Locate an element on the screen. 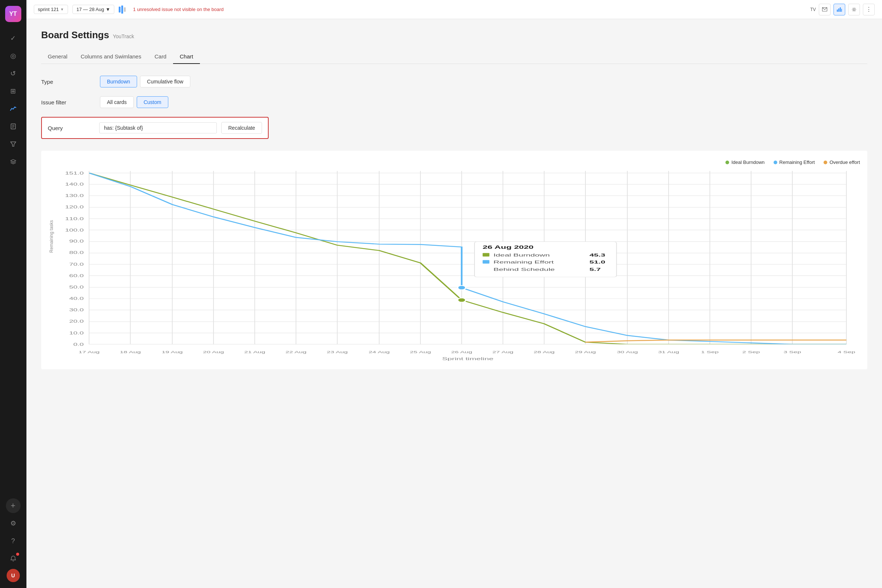  sidebar-item-target: ◎ is located at coordinates (14, 56).